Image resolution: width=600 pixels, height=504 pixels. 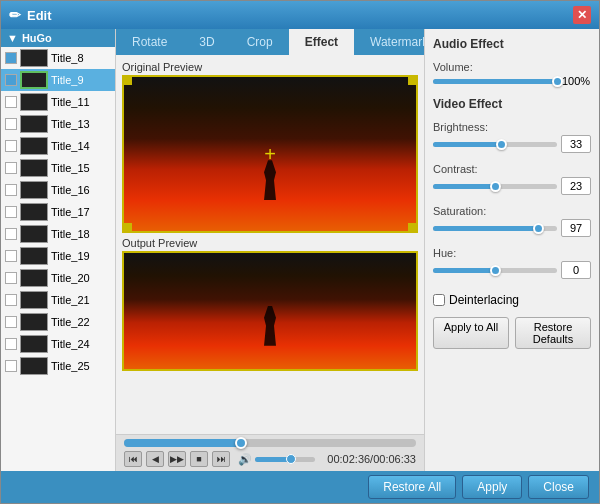 I want to click on list-item: Title_19, so click(x=58, y=256).